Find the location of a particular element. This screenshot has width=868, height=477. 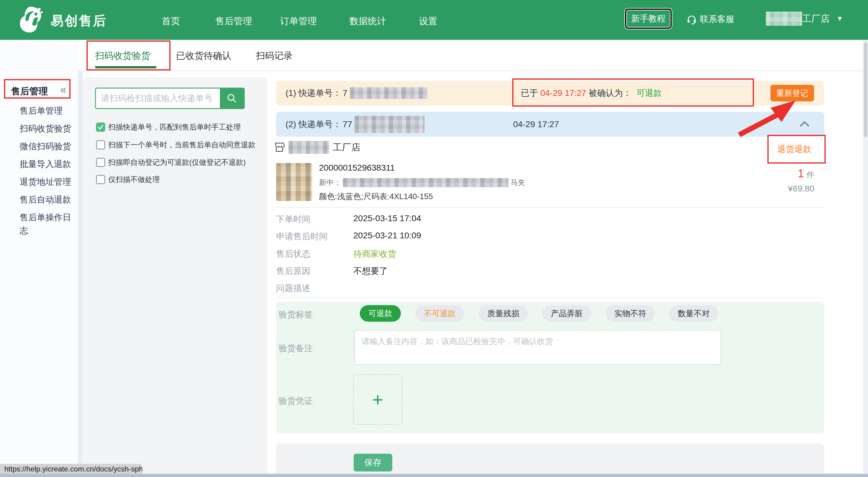

tutorial-button: 新手教程 is located at coordinates (648, 19).